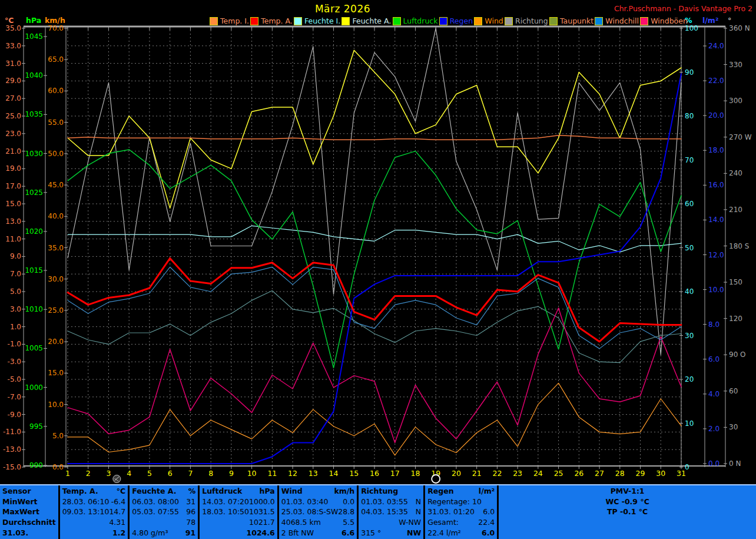 The width and height of the screenshot is (756, 539). What do you see at coordinates (94, 502) in the screenshot?
I see `panel-data-row: 28.03. 06:10-6.4` at bounding box center [94, 502].